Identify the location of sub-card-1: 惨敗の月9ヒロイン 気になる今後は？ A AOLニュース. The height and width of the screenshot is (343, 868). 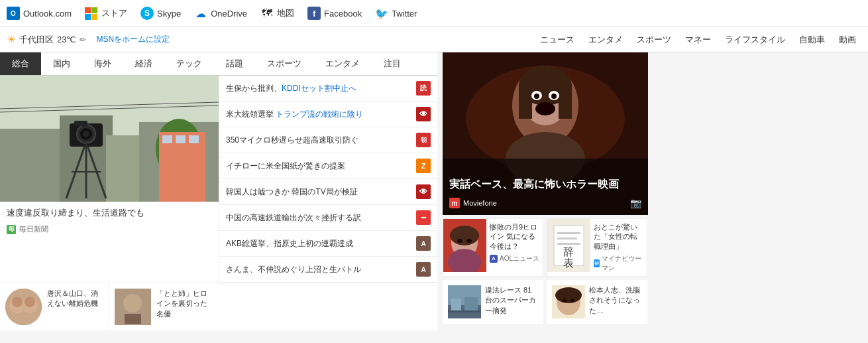
(493, 247).